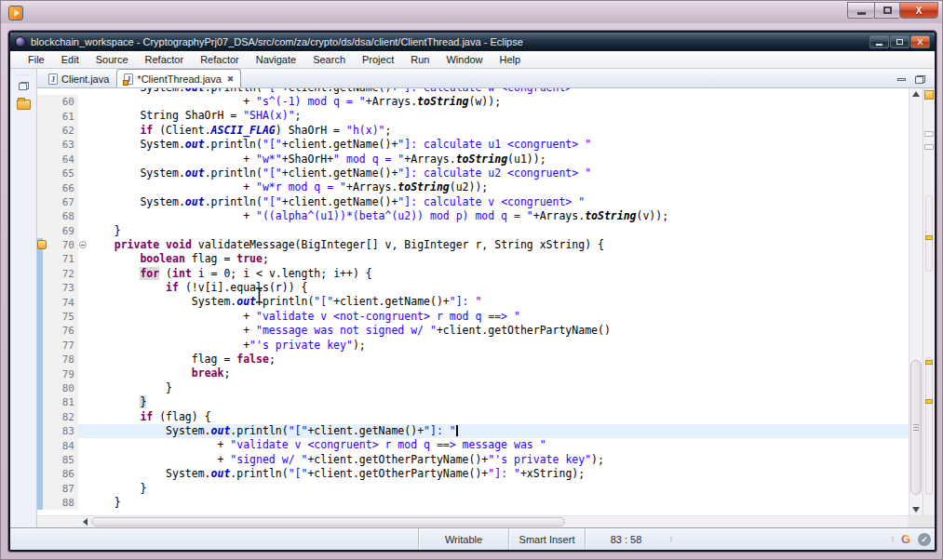  I want to click on menu-item-navigate: Navigate, so click(276, 60).